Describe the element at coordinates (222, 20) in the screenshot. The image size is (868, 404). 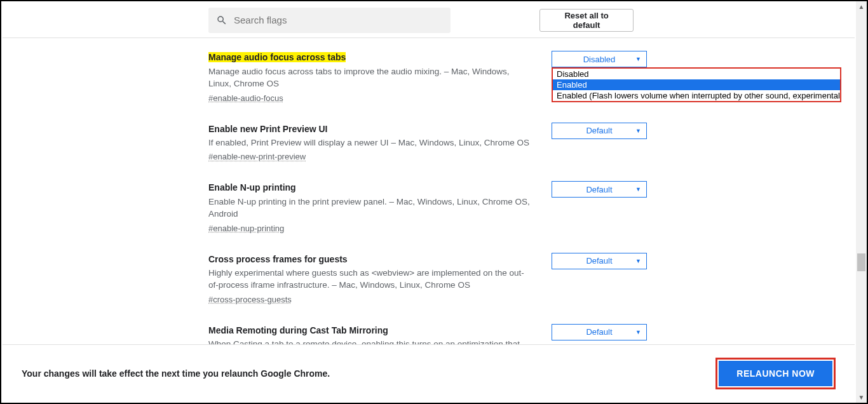
I see `search-icon` at that location.